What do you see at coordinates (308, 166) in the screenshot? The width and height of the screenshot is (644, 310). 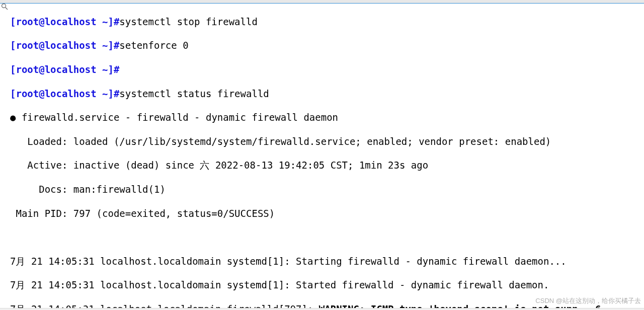 I see `status-active: Active: inactive (dead) since 六 2022-08-…` at bounding box center [308, 166].